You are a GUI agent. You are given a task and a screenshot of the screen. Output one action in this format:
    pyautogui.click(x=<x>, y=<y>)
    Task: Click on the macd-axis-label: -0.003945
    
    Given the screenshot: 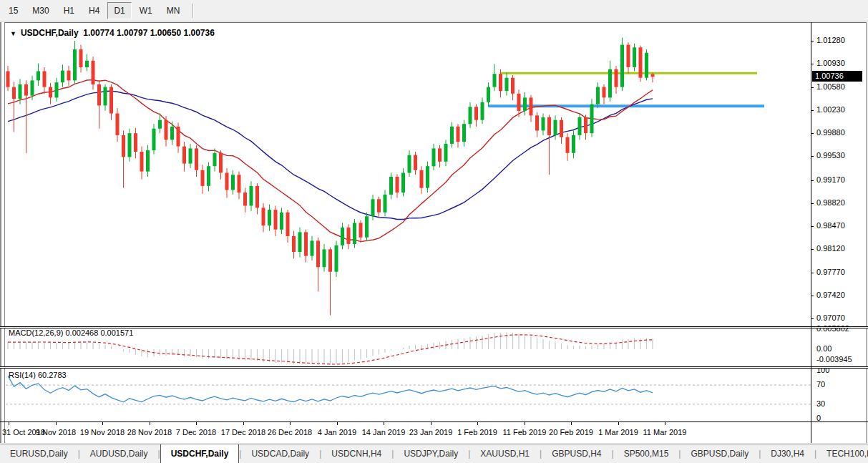 What is the action you would take?
    pyautogui.click(x=834, y=359)
    